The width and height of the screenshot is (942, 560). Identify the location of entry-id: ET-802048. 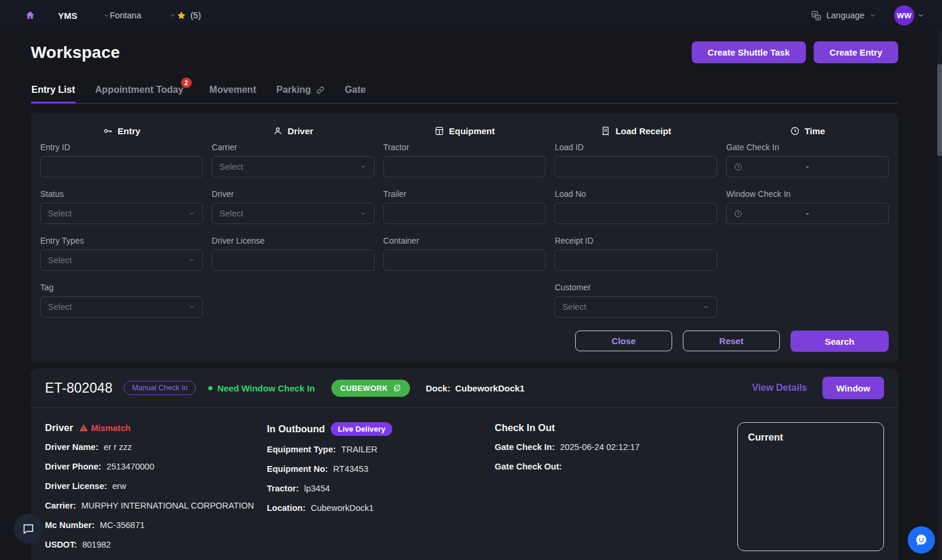
(79, 388).